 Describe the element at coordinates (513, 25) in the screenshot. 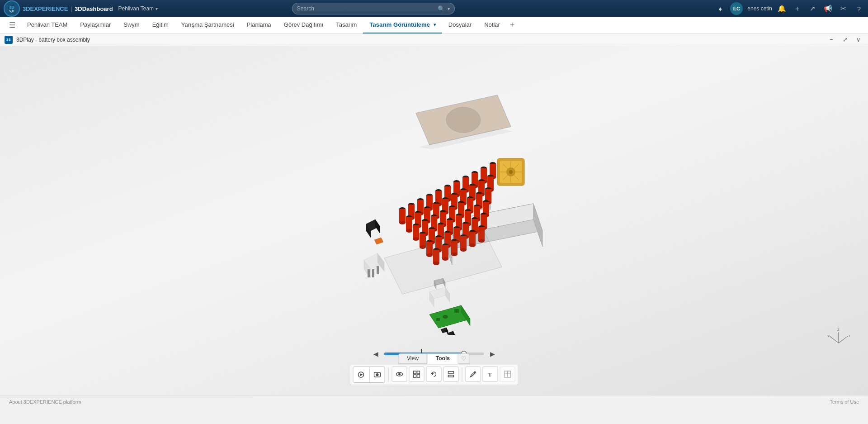

I see `nav-add-tab-button: +` at that location.